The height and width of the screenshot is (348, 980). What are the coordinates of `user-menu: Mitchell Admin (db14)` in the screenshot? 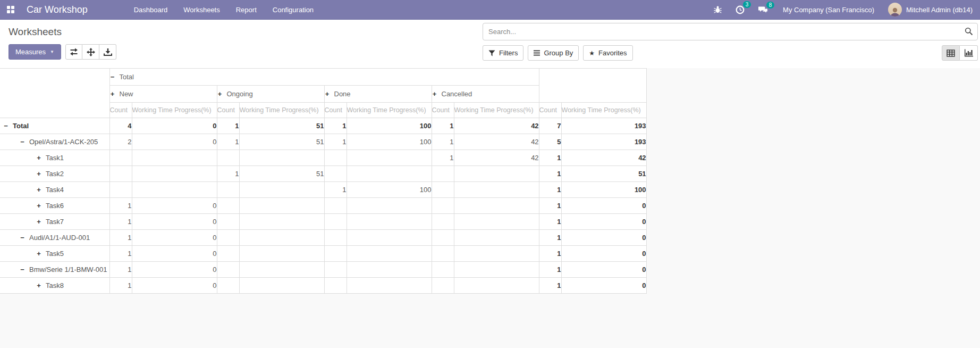 It's located at (940, 10).